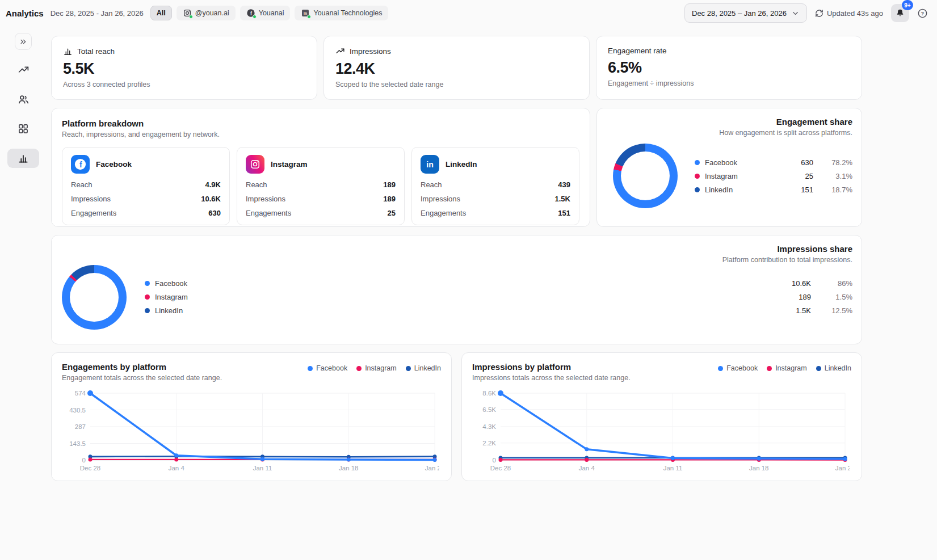 This screenshot has height=560, width=937. What do you see at coordinates (96, 51) in the screenshot?
I see `stat-label: Total reach` at bounding box center [96, 51].